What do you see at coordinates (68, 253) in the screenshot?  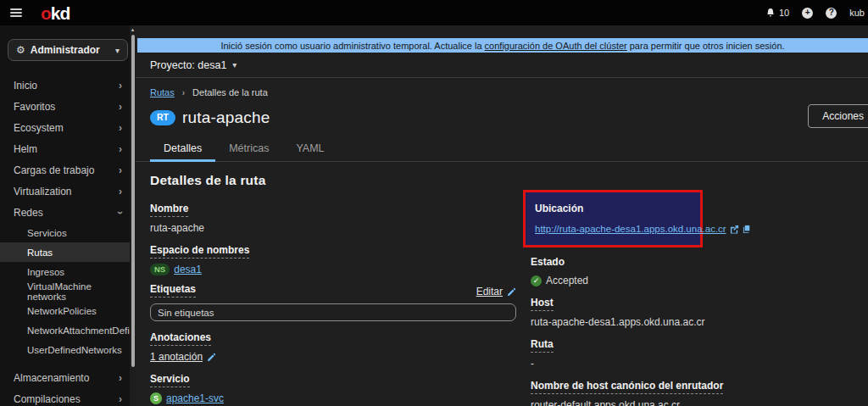 I see `sidebar-item-rutas: Rutas` at bounding box center [68, 253].